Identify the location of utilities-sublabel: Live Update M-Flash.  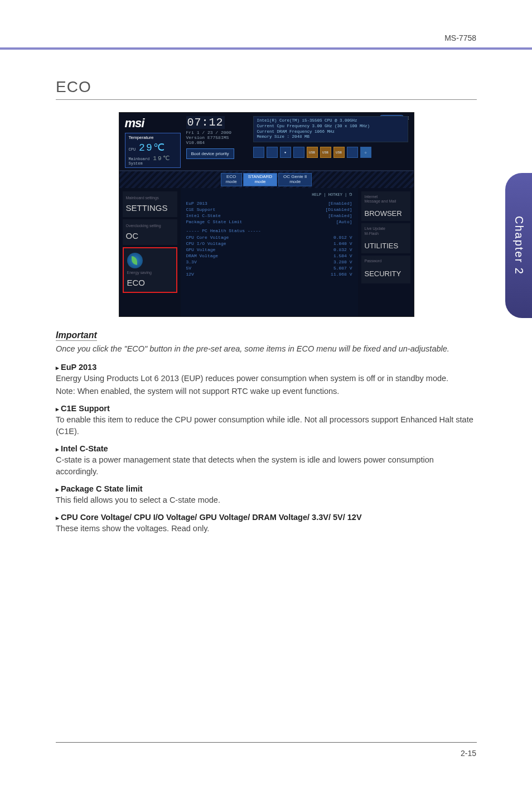
(386, 231).